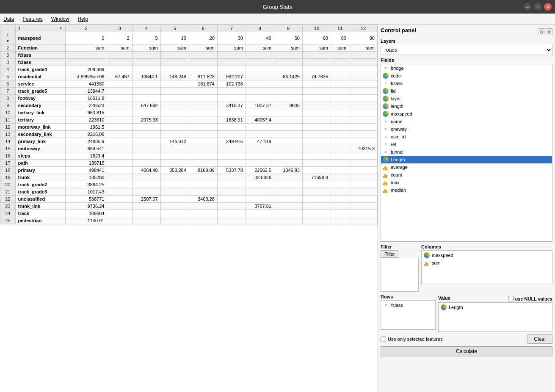  Describe the element at coordinates (317, 178) in the screenshot. I see `cell: 71698.8` at that location.